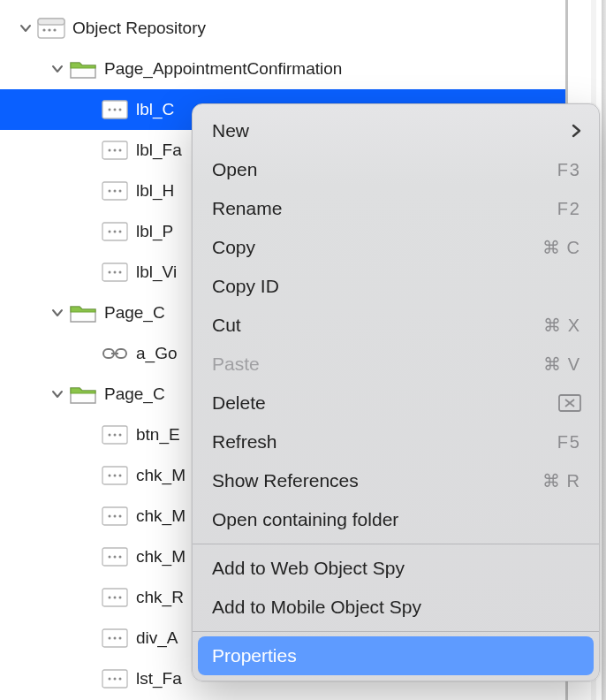 The height and width of the screenshot is (700, 606). I want to click on chevron-right-icon, so click(576, 131).